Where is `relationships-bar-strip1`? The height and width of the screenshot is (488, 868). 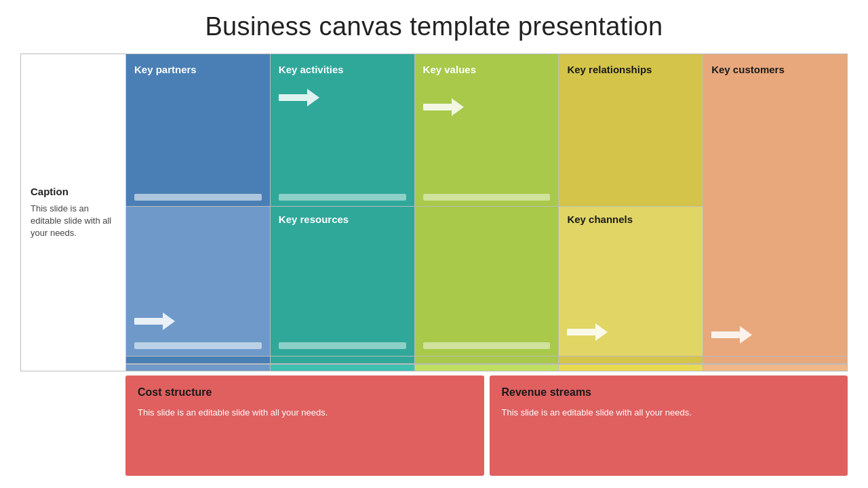 relationships-bar-strip1 is located at coordinates (631, 359).